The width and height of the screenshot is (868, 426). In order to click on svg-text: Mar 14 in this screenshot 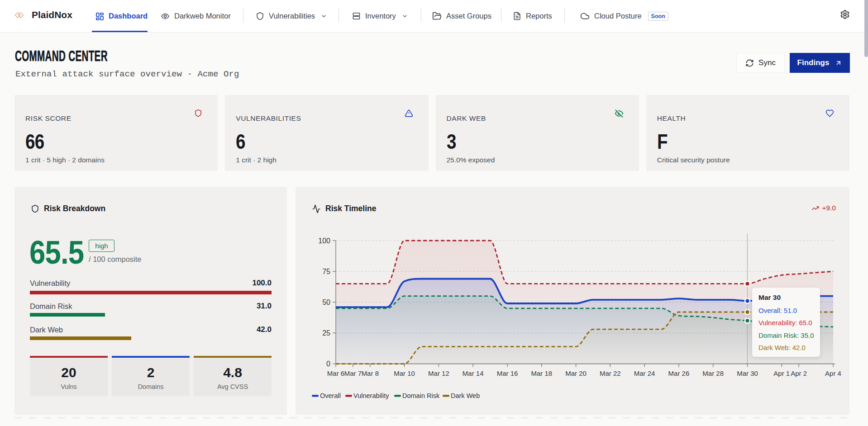, I will do `click(473, 374)`.